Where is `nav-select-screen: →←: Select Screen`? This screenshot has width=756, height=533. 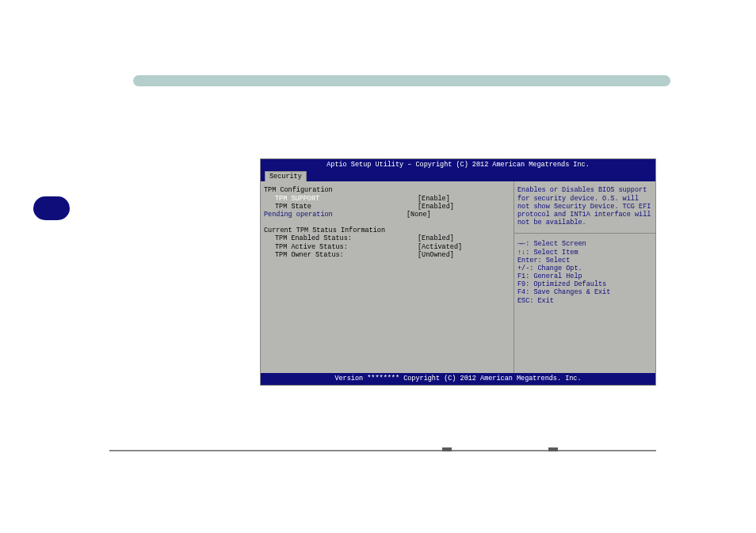
nav-select-screen: →←: Select Screen is located at coordinates (585, 244).